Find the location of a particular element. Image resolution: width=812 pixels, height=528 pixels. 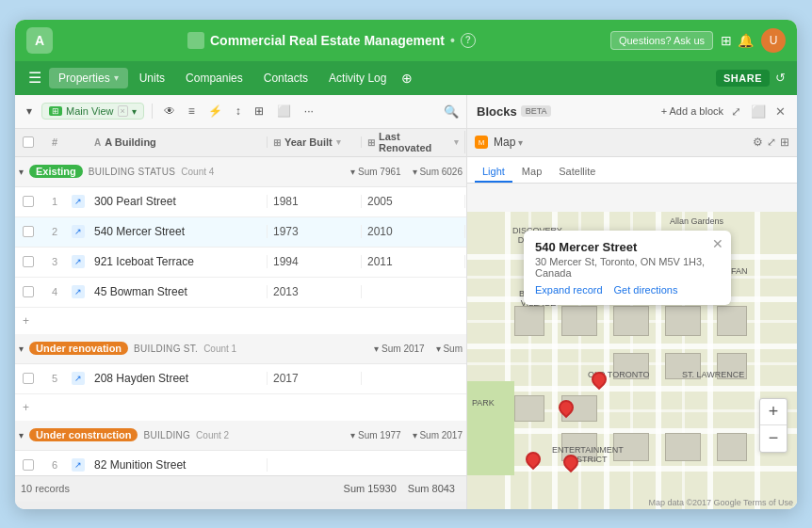

nav-tab-contacts: Contacts is located at coordinates (286, 78).